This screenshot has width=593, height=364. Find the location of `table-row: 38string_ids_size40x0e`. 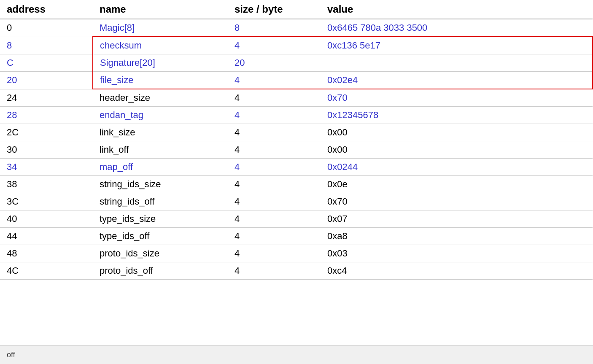

table-row: 38string_ids_size40x0e is located at coordinates (296, 185).